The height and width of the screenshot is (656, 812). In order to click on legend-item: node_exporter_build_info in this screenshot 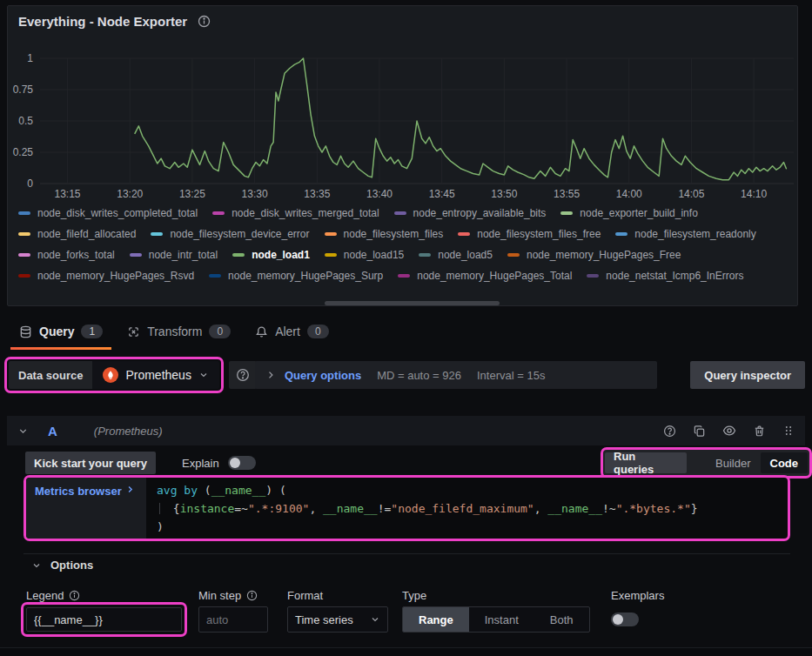, I will do `click(628, 213)`.